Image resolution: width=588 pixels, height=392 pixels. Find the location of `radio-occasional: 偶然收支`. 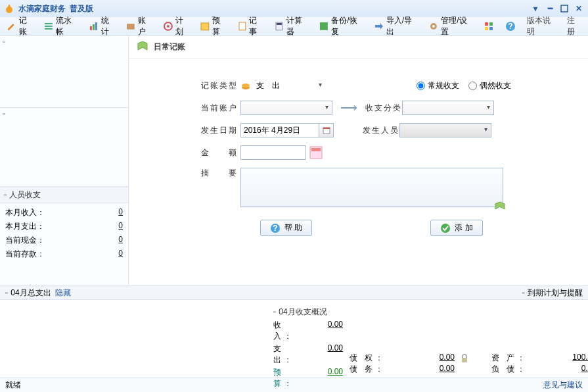

radio-occasional: 偶然收支 is located at coordinates (490, 86).